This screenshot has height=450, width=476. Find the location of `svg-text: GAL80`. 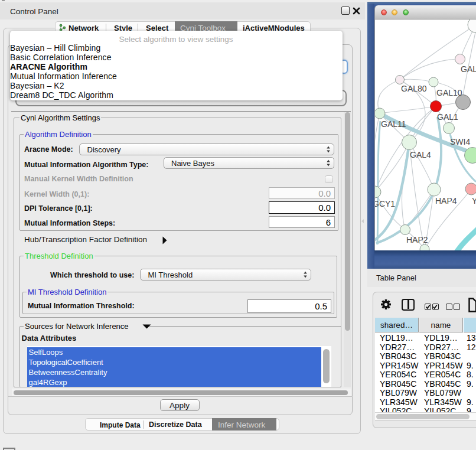

svg-text: GAL80 is located at coordinates (414, 89).